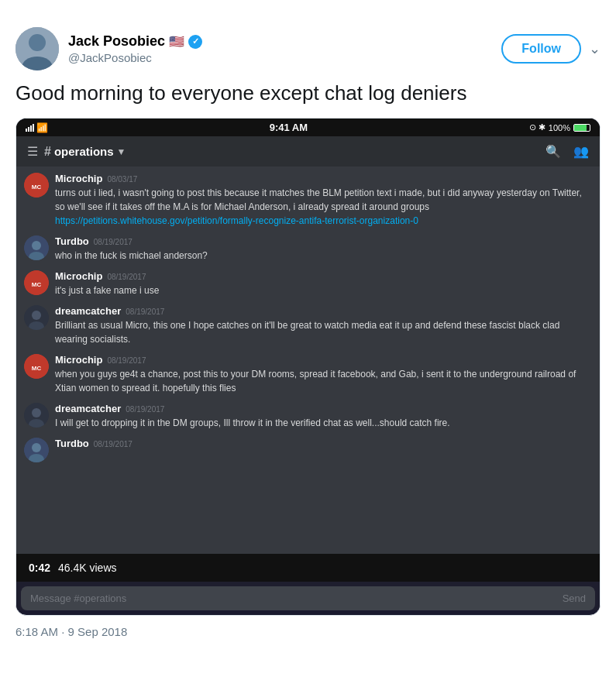 The image size is (616, 694). Describe the element at coordinates (36, 283) in the screenshot. I see `avatar-microchip-2: MC` at that location.